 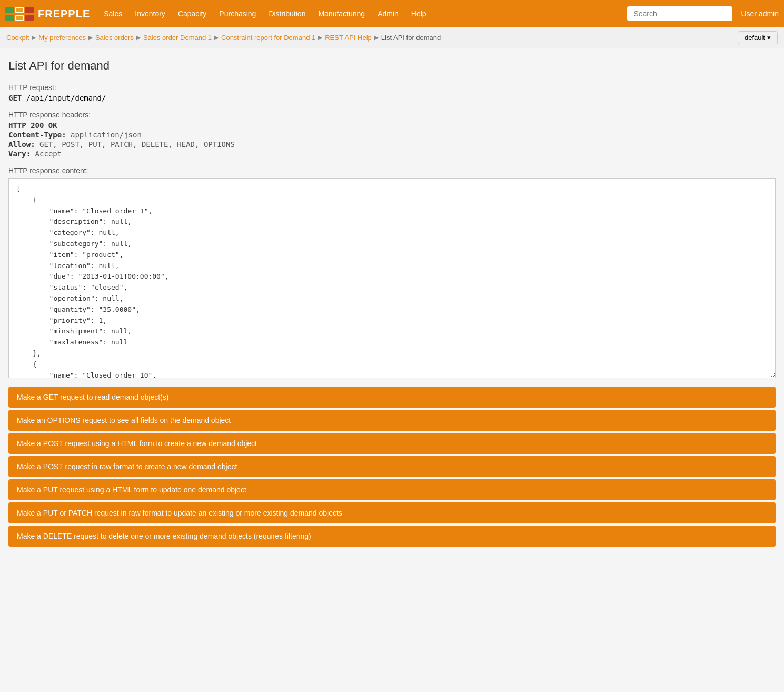 What do you see at coordinates (392, 87) in the screenshot?
I see `http-request-label: HTTP request:` at bounding box center [392, 87].